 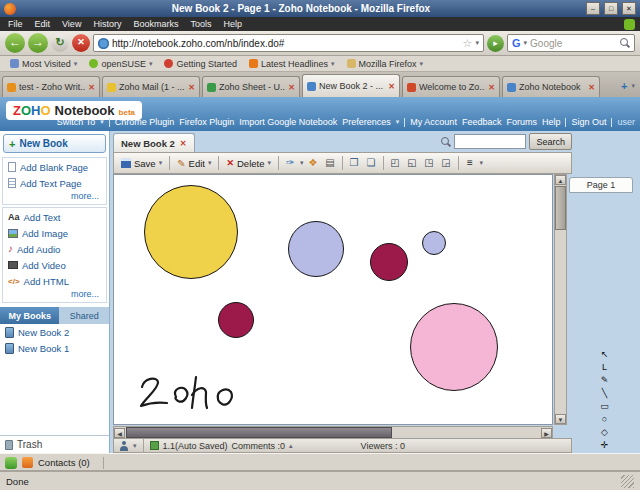 I want to click on sidebar-item-add-html: </> Add HTML, so click(x=54, y=281).